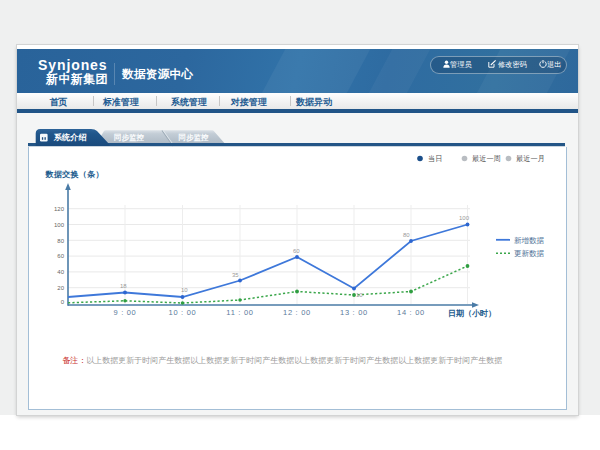 This screenshot has width=600, height=450. I want to click on svg-text:备注：以上数据更新于时间产生数据以上数据更新于时间产生数据以: 备注：以上数据更新于时间产生数据以上数据更新于时间产生数据以上数据更新于时间产生…, so click(282, 360).